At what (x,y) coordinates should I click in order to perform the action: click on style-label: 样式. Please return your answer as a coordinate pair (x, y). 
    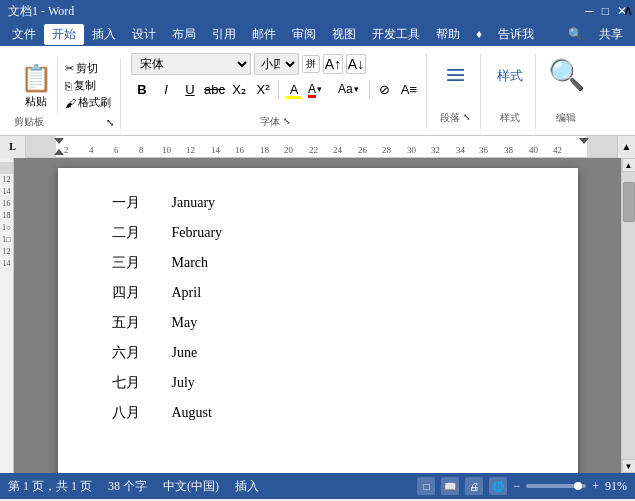
    Looking at the image, I should click on (510, 118).